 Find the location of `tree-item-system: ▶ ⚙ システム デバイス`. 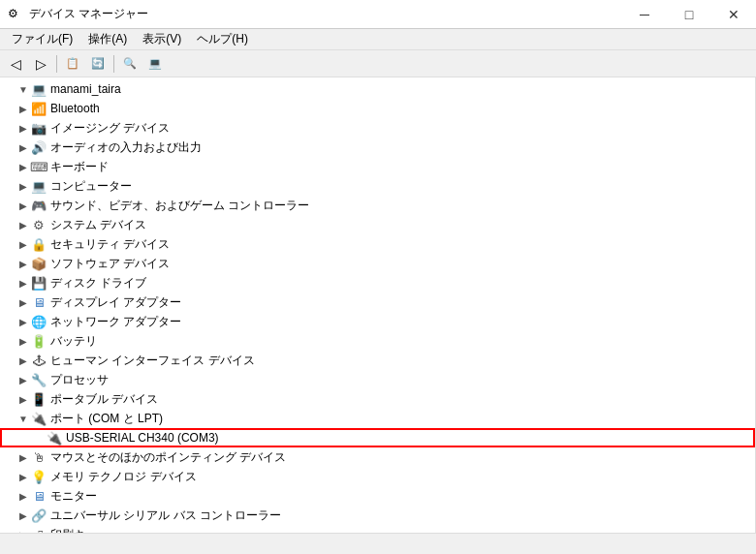

tree-item-system: ▶ ⚙ システム デバイス is located at coordinates (378, 225).